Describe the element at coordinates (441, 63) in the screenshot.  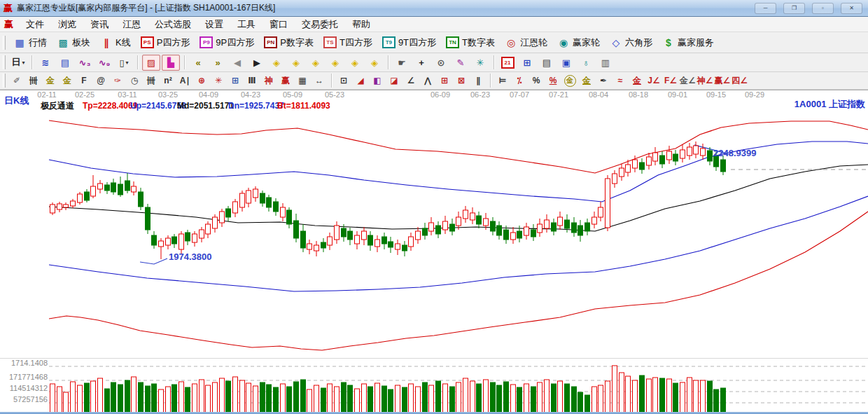
I see `pointer-zoom-button: ⊙` at that location.